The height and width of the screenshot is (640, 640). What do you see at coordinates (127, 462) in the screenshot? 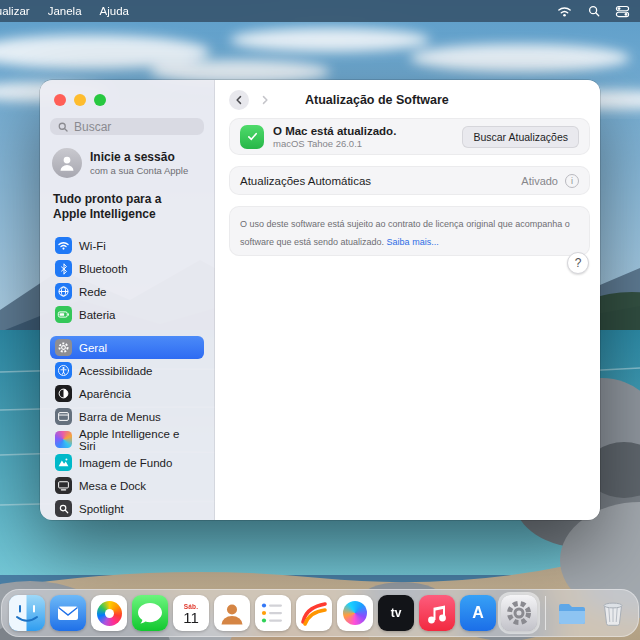
I see `sidebar-item-imagem-de-fundo: Imagem de Fundo` at bounding box center [127, 462].